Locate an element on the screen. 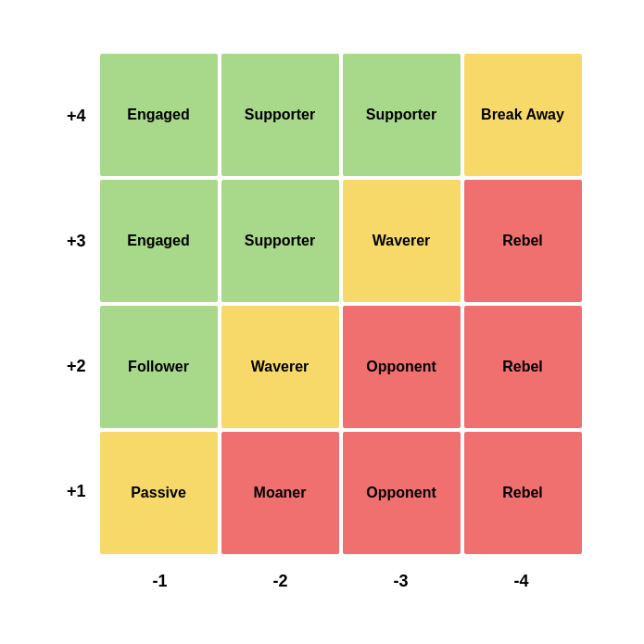 The height and width of the screenshot is (644, 644). cell-r0-c1: Supporter is located at coordinates (280, 115).